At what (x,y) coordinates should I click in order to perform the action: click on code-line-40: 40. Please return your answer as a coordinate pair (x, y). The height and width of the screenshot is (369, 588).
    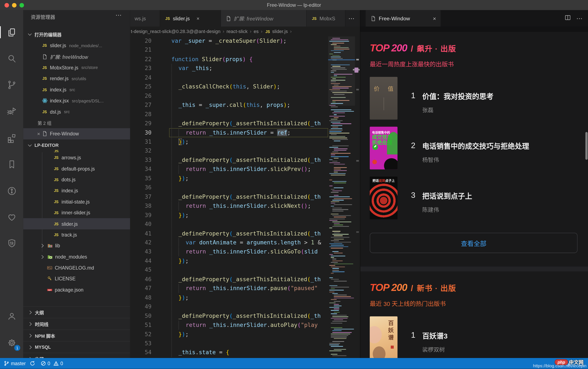
    Looking at the image, I should click on (245, 224).